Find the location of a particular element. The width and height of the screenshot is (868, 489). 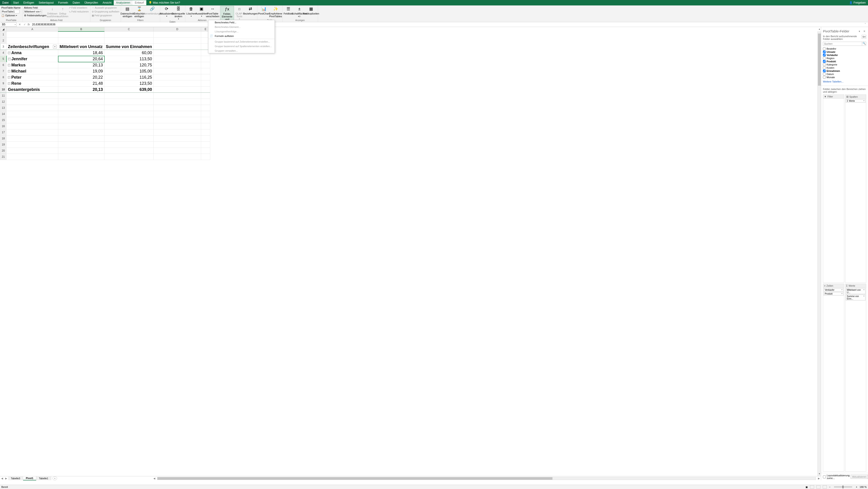

menu-tab-seitenlayout: Seitenlayout is located at coordinates (46, 3).